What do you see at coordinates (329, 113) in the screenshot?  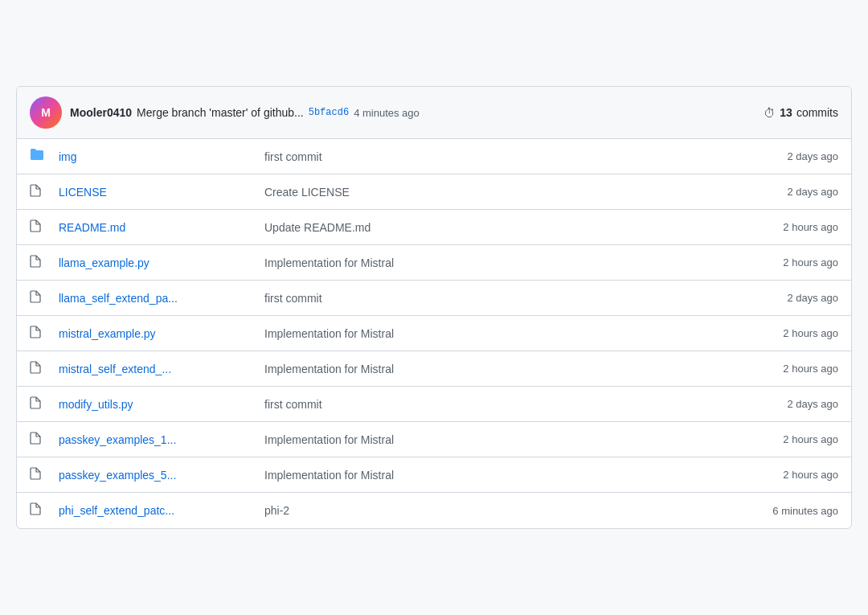 I see `commit-hash: 5bfacd6` at bounding box center [329, 113].